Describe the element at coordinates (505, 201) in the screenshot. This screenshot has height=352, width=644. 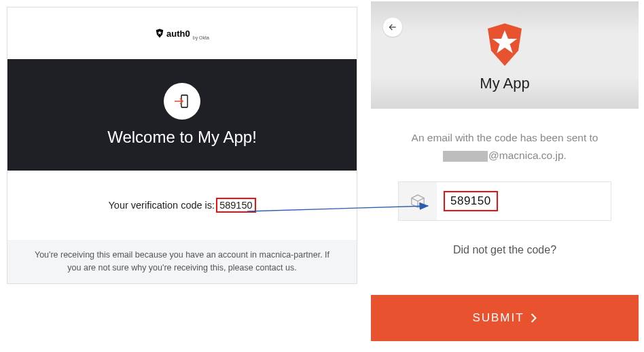
I see `code-input: 589150` at that location.